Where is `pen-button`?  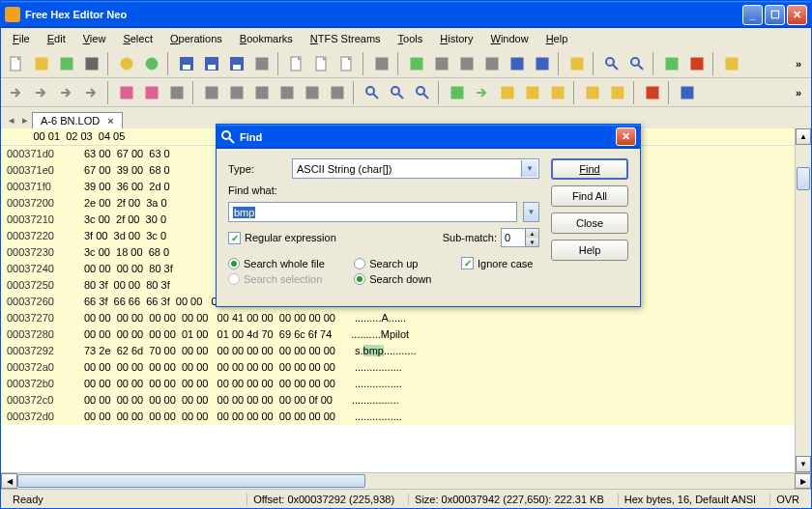 pen-button is located at coordinates (687, 93).